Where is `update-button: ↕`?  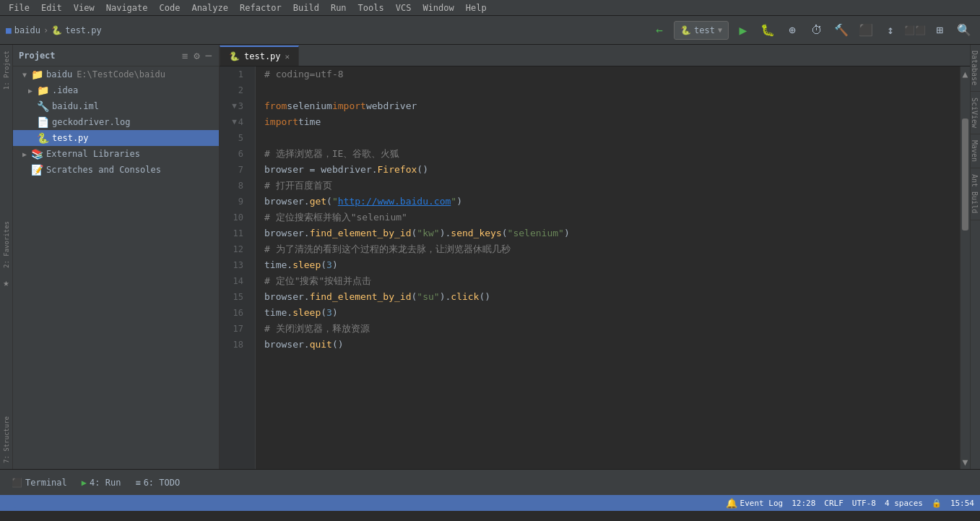 update-button: ↕ is located at coordinates (890, 30).